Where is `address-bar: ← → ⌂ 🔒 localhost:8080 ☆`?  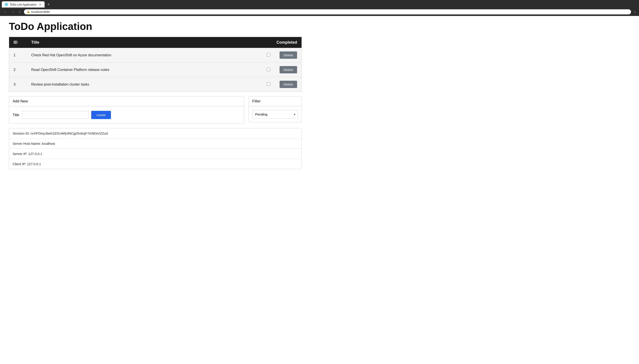 address-bar: ← → ⌂ 🔒 localhost:8080 ☆ is located at coordinates (320, 12).